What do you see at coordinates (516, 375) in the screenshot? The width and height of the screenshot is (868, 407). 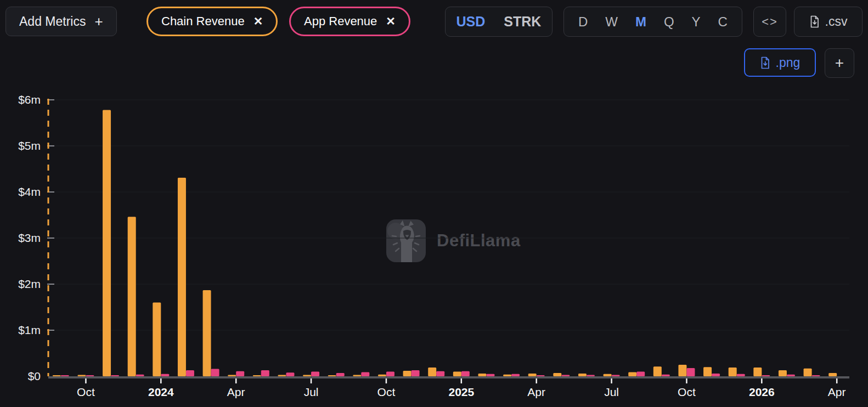 I see `chart-bar-app-revenue-mar-2025` at bounding box center [516, 375].